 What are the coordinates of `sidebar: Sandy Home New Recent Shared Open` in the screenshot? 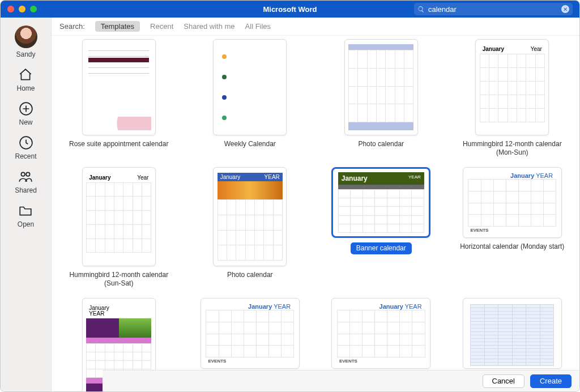 It's located at (26, 204).